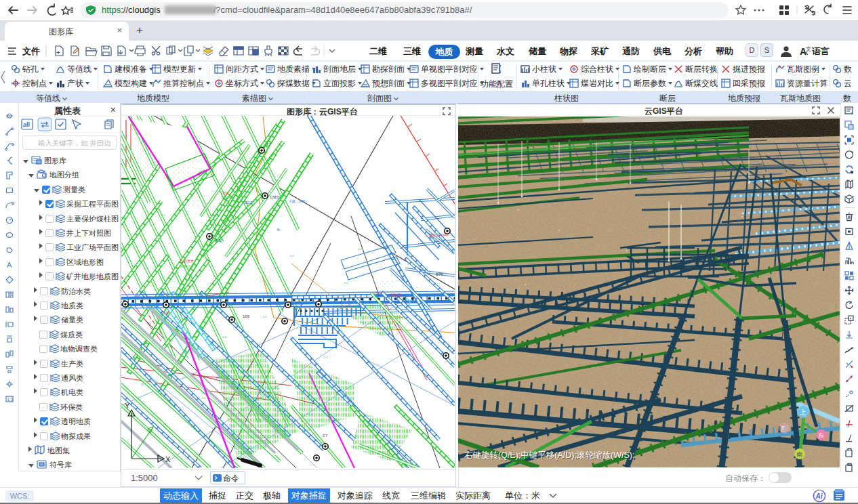 The image size is (858, 504). What do you see at coordinates (783, 429) in the screenshot?
I see `svg-text: 西` at bounding box center [783, 429].